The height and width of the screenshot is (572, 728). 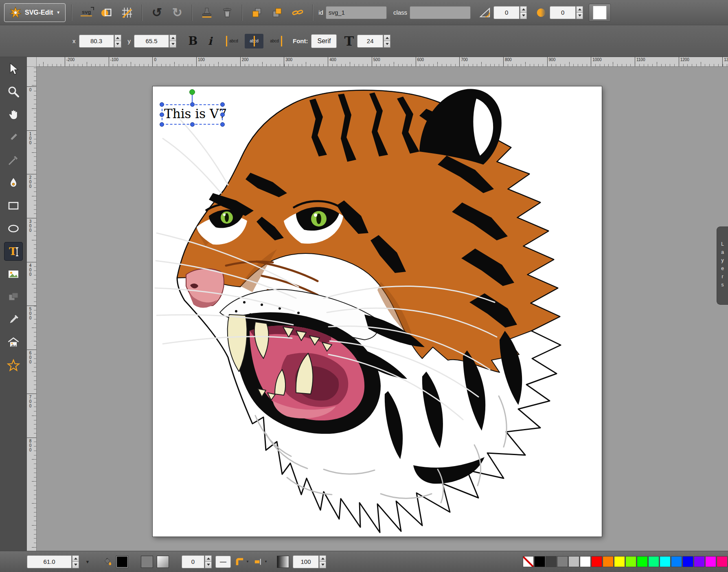 I want to click on selection-handle-nw, so click(x=162, y=104).